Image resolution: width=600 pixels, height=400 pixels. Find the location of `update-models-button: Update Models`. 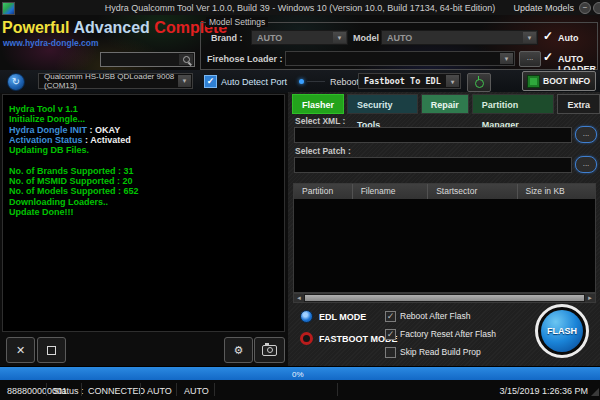

update-models-button: Update Models is located at coordinates (544, 8).